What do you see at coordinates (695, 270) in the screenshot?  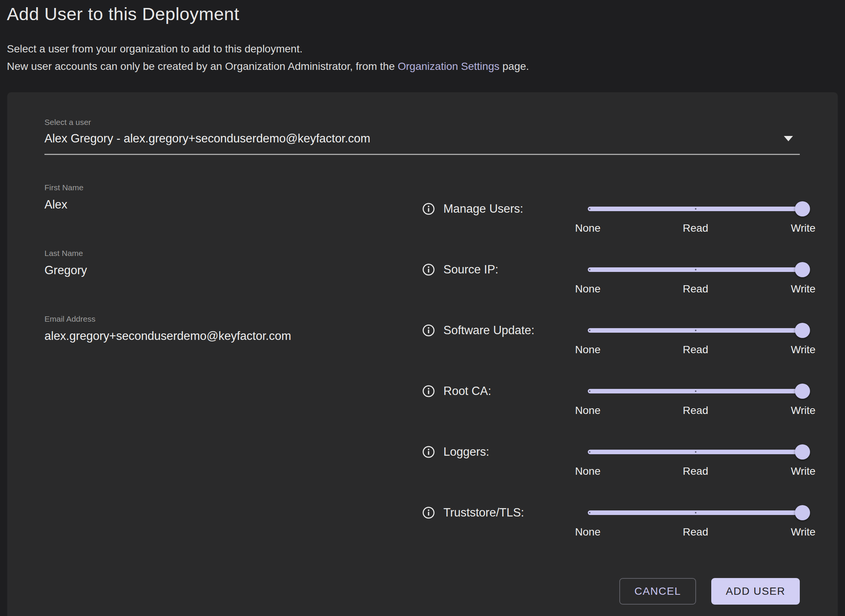 I see `source-ip-slider` at bounding box center [695, 270].